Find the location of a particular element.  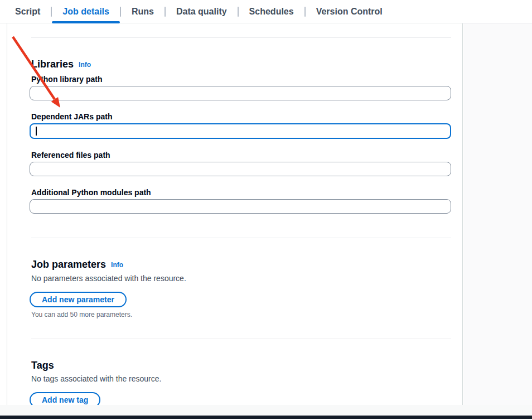

window-bottom-edge is located at coordinates (266, 417).